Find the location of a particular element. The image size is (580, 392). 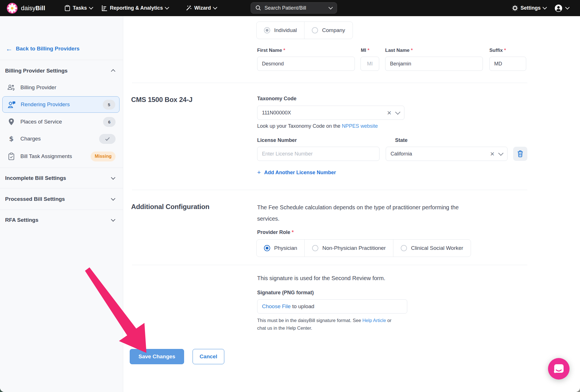

provider-role-physician: Physician is located at coordinates (280, 248).